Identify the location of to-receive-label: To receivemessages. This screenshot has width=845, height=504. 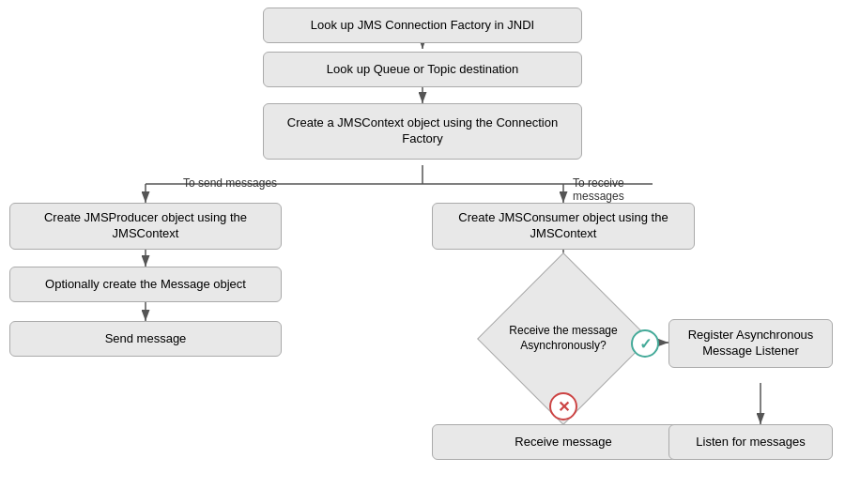
(599, 190).